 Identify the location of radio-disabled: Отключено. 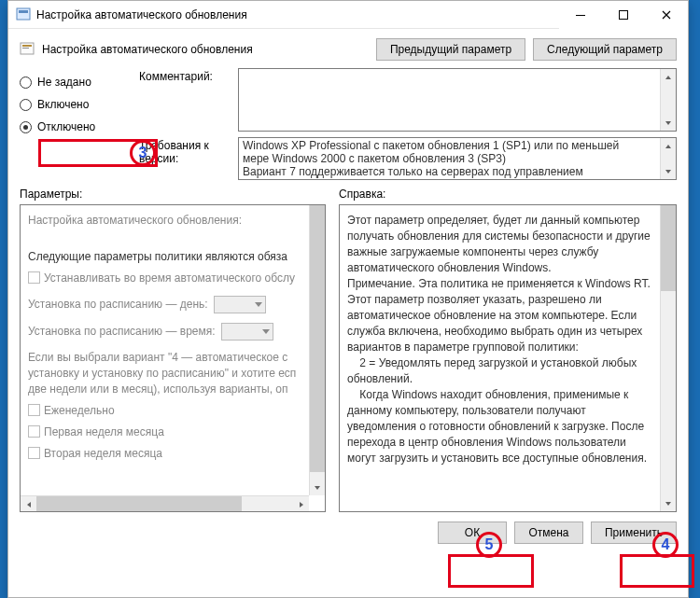
(76, 127).